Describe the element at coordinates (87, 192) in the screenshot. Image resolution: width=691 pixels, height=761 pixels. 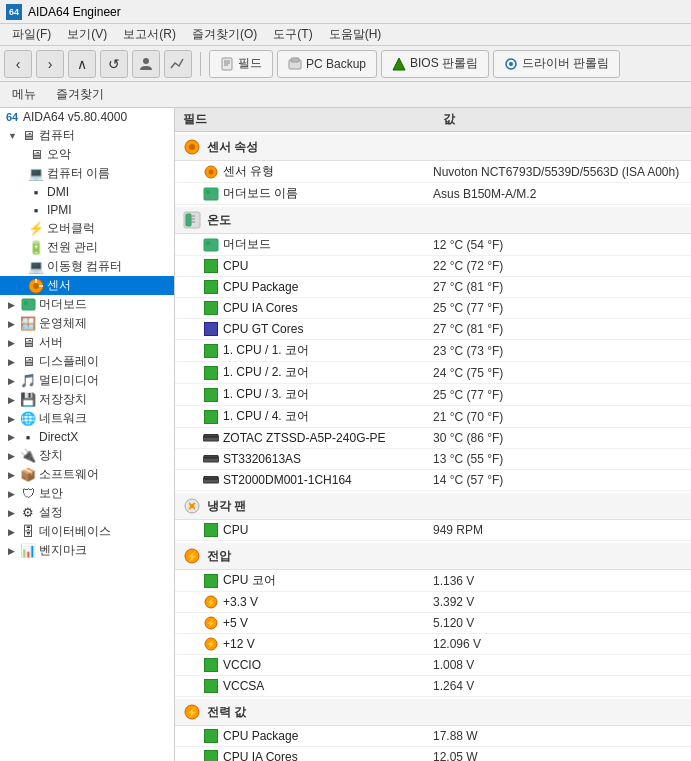
I see `sidebar-item-dmi: ▪ DMI` at that location.